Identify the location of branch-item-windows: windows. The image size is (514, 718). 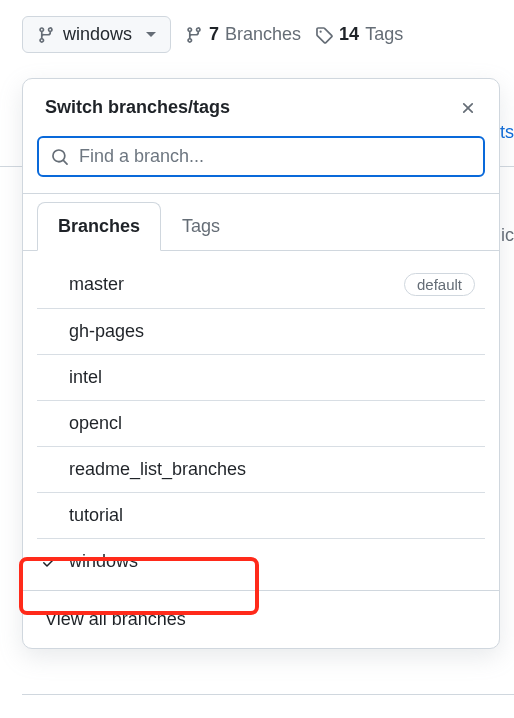
(261, 562).